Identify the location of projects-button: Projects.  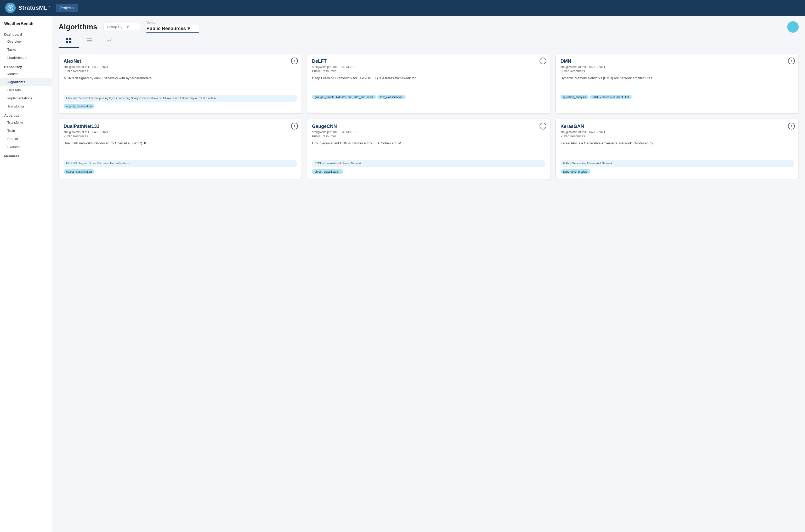
(67, 8).